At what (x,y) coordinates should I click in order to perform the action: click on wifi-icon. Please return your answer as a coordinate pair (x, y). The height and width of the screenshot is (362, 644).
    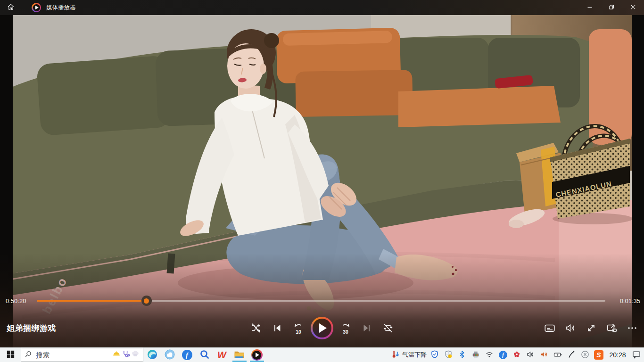
    Looking at the image, I should click on (489, 355).